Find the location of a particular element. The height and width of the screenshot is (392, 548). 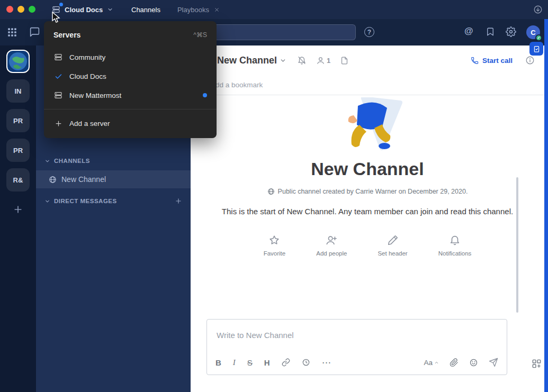

bell-icon is located at coordinates (455, 240).